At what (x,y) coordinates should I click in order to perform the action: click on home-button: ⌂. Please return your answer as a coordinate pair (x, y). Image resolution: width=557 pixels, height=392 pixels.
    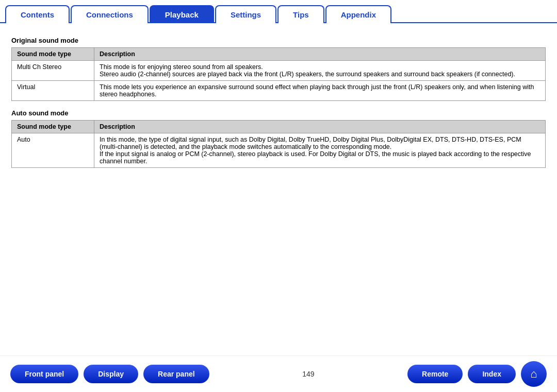
    Looking at the image, I should click on (534, 374).